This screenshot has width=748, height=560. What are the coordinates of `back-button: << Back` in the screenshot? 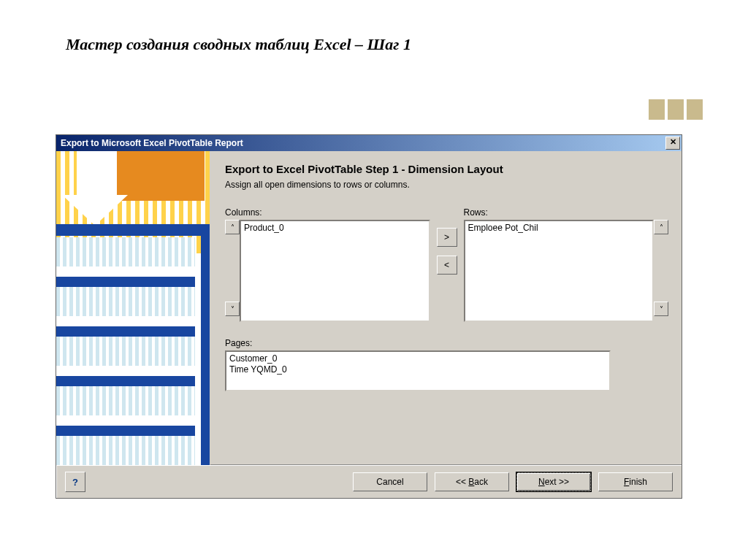 It's located at (472, 482).